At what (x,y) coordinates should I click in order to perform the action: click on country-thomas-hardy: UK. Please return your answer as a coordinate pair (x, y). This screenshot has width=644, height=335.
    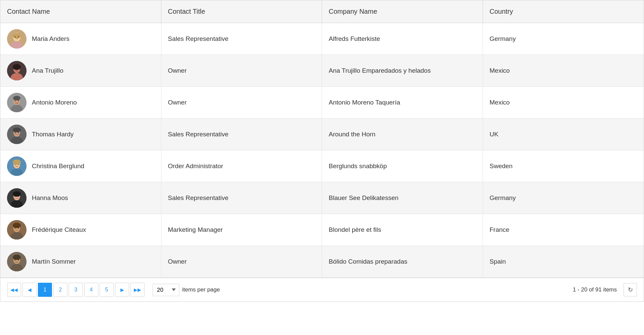
    Looking at the image, I should click on (494, 134).